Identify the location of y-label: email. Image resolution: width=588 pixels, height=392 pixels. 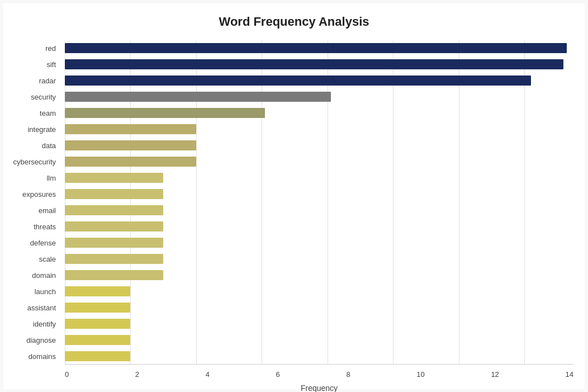
(49, 210).